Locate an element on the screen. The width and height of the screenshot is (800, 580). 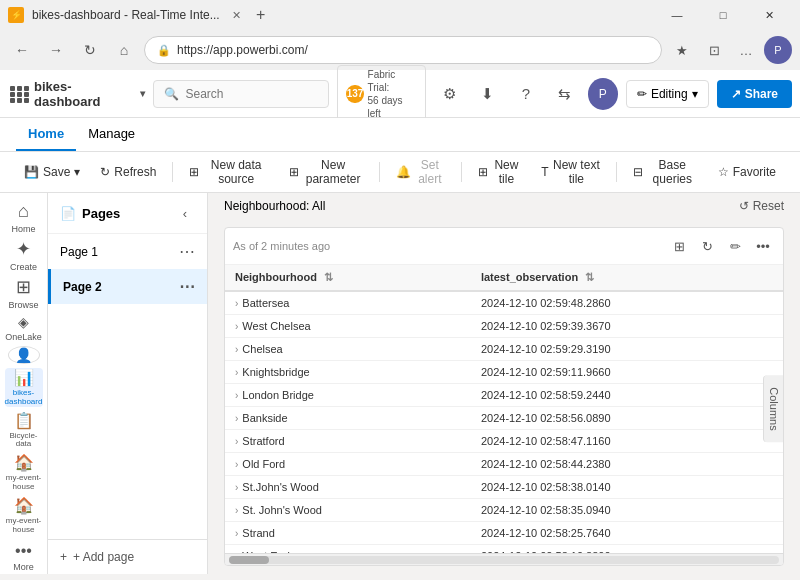
columns-tab: Columns is located at coordinates (773, 408).